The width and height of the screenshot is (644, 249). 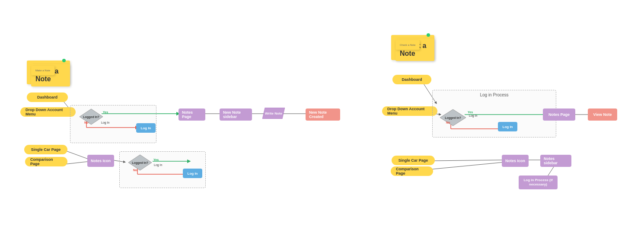 I want to click on left-new-note-created: New Note Created, so click(x=323, y=115).